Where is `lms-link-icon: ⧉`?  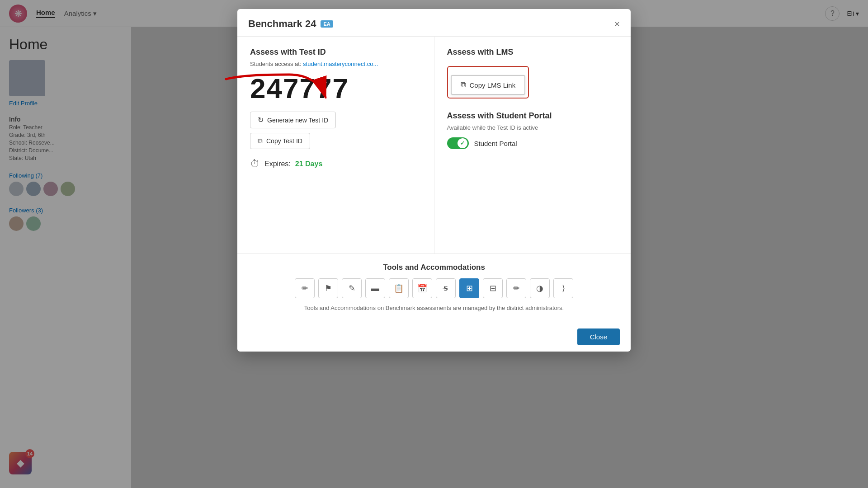
lms-link-icon: ⧉ is located at coordinates (463, 85).